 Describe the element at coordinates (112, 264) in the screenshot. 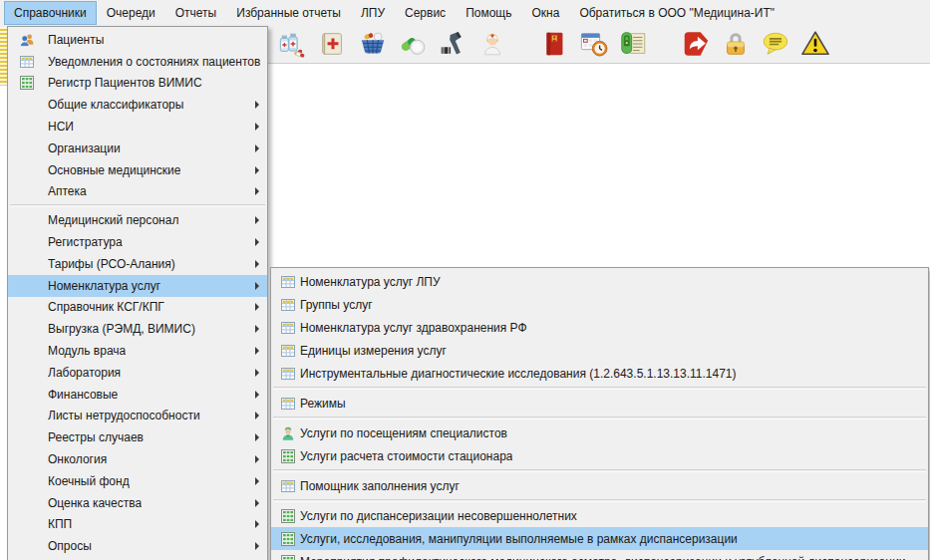

I see `dropdown-item-label: Тарифы (РСО-Алания)` at that location.